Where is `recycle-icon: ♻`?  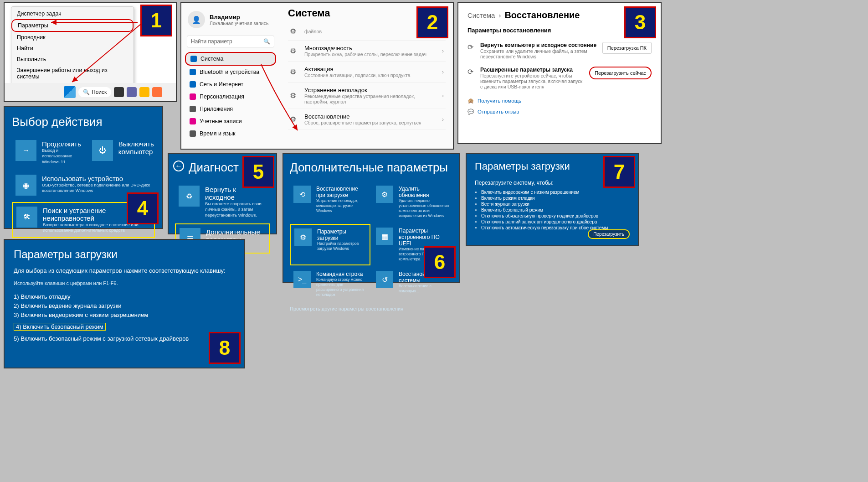
recycle-icon: ♻ is located at coordinates (189, 196).